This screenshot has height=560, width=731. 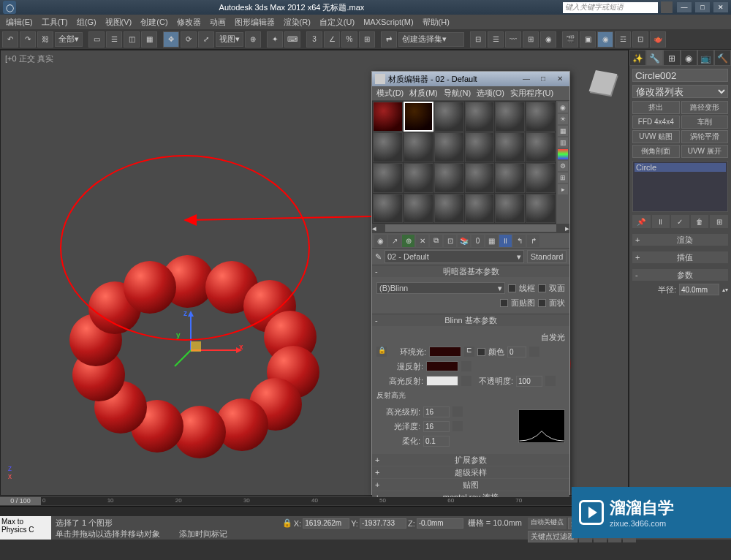 I want to click on menu-help: 帮助(H), so click(x=436, y=22).